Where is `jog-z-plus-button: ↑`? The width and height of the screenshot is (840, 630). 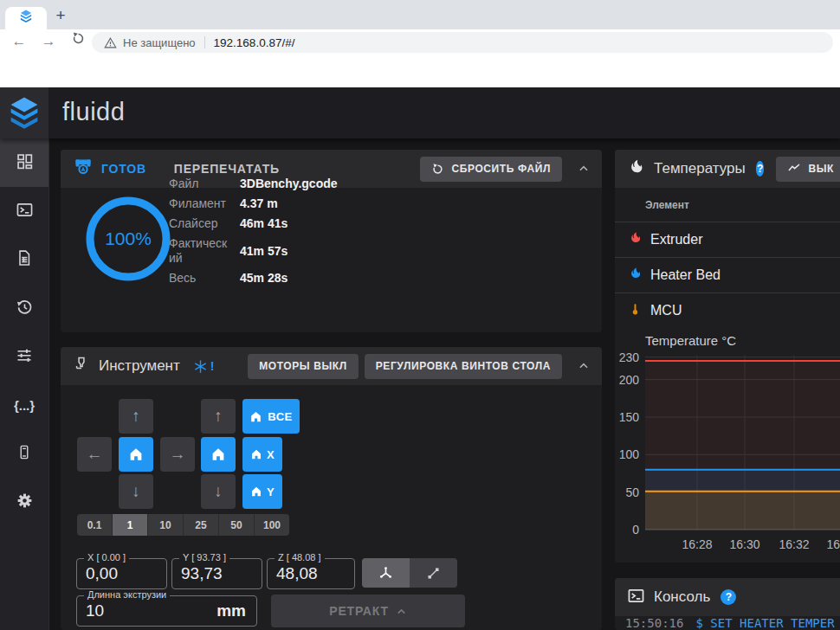 jog-z-plus-button: ↑ is located at coordinates (218, 416).